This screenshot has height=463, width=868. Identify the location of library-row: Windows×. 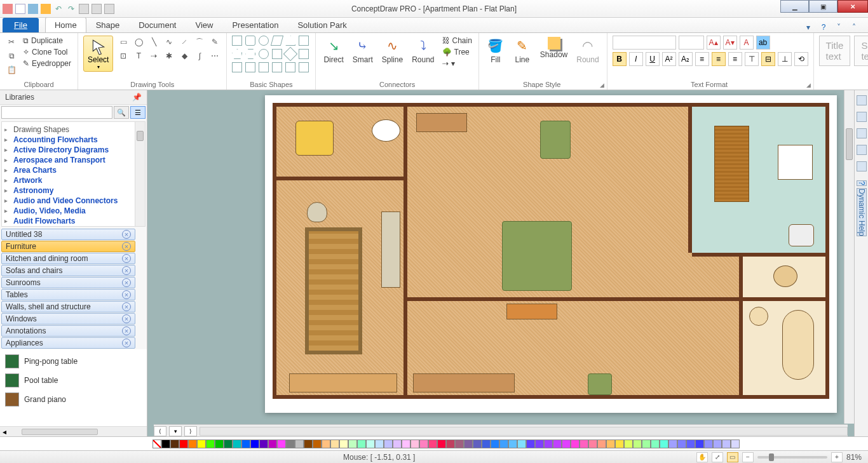
(69, 319).